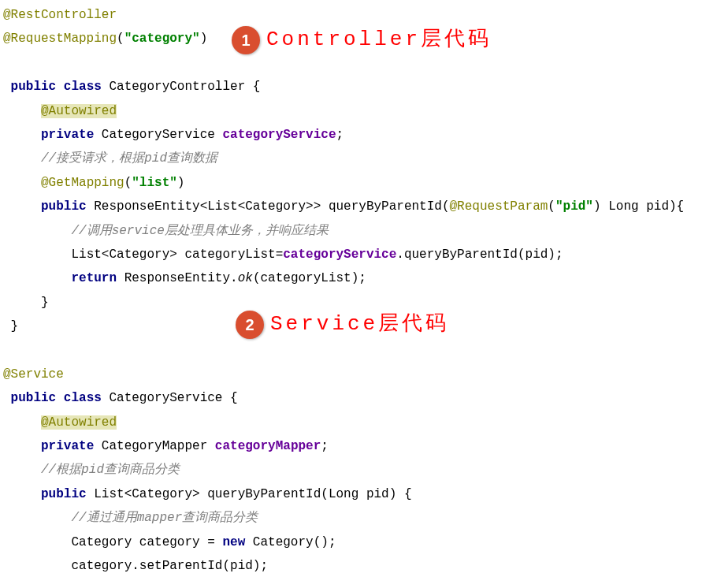  Describe the element at coordinates (154, 183) in the screenshot. I see `string-literal: "list"` at that location.